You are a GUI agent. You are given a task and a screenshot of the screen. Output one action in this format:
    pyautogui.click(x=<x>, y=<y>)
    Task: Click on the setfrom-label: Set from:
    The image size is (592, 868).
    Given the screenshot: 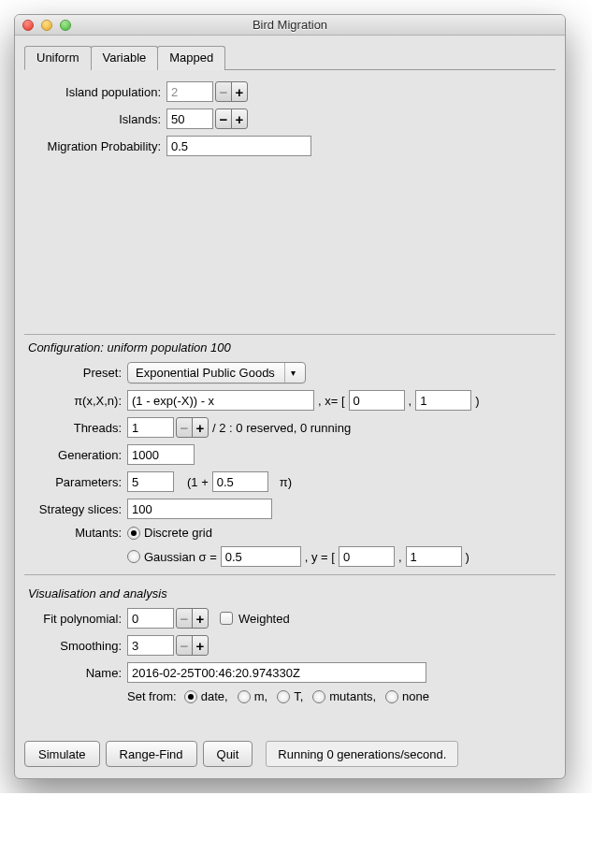 What is the action you would take?
    pyautogui.click(x=153, y=696)
    